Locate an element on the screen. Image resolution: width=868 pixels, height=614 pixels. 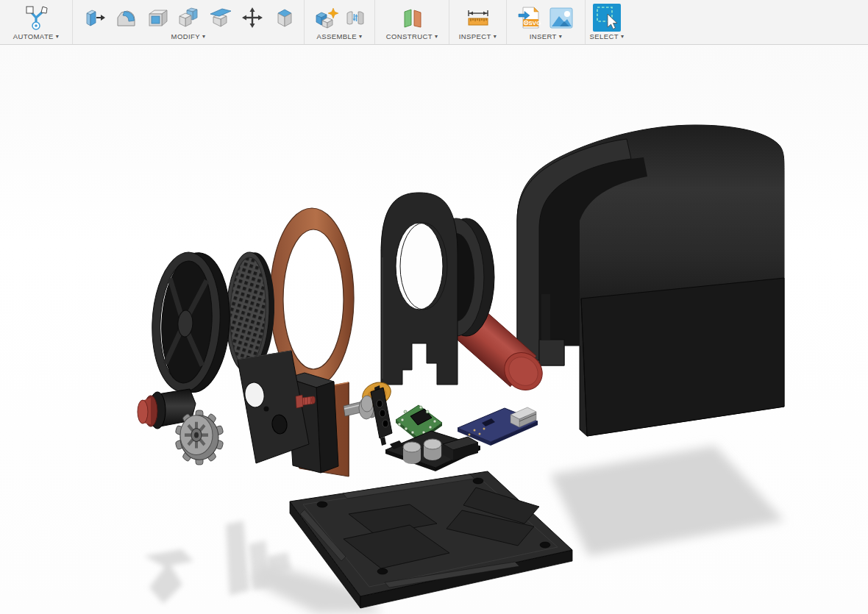
insert-canvas-button is located at coordinates (561, 18).